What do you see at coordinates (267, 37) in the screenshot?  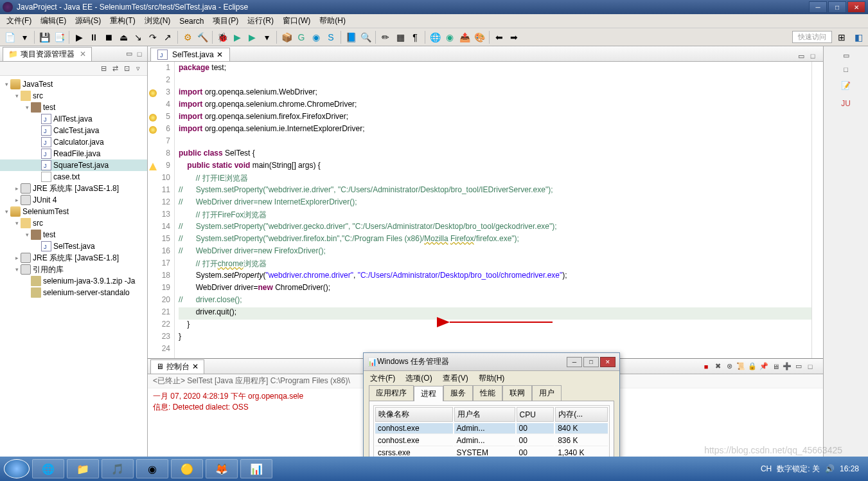 I see `coverage-button: ▾` at bounding box center [267, 37].